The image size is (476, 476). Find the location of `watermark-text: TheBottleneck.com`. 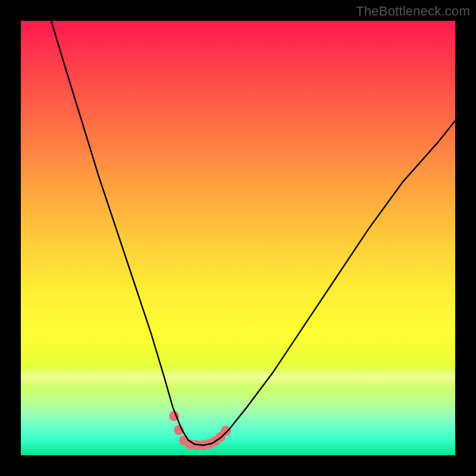

watermark-text: TheBottleneck.com is located at coordinates (413, 11).